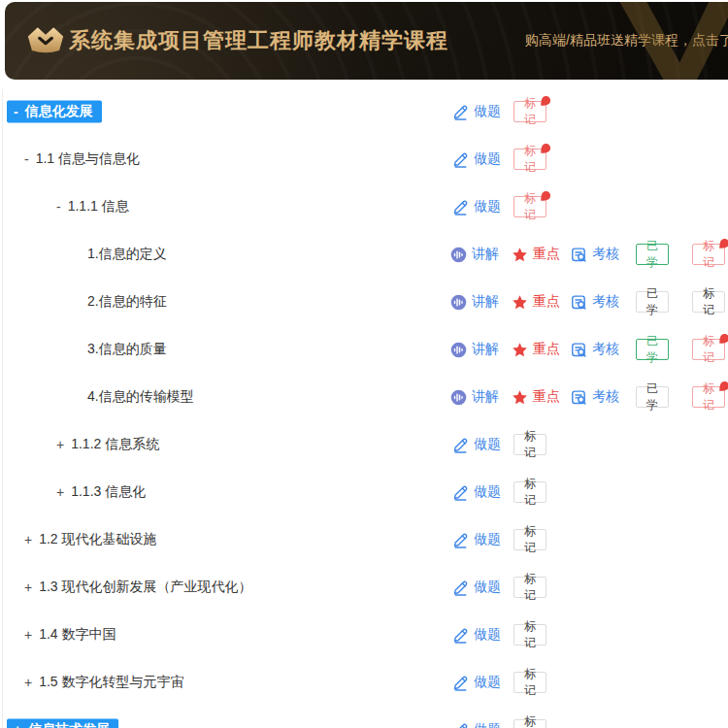  What do you see at coordinates (364, 349) in the screenshot?
I see `tree-row: 3.信息的质量讲解重点考核已学标记` at bounding box center [364, 349].